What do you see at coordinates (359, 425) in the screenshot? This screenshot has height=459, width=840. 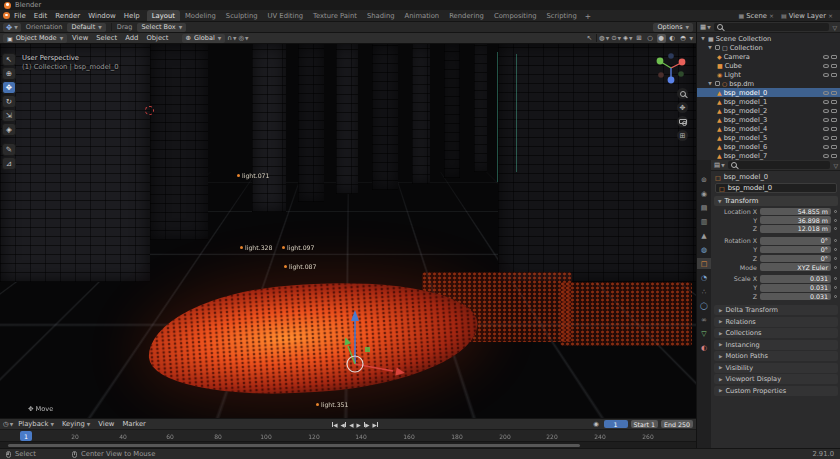 I see `play-button: ▶` at bounding box center [359, 425].